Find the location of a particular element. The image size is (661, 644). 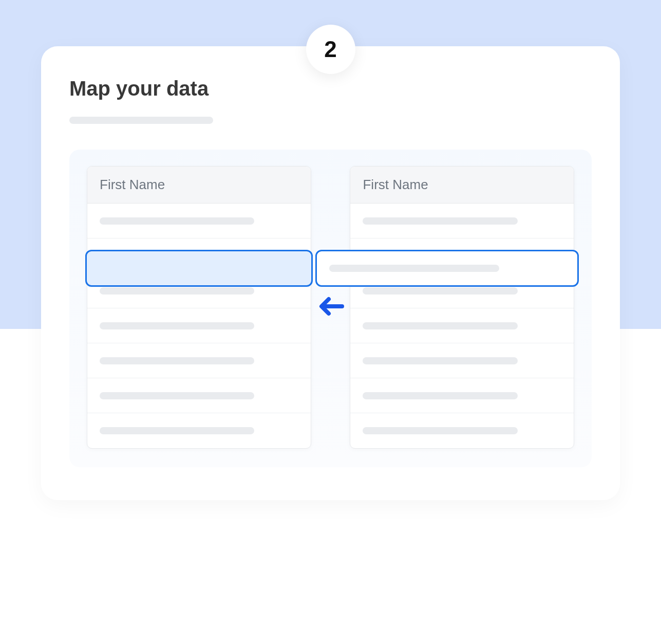

step-badge: 2 is located at coordinates (331, 49).